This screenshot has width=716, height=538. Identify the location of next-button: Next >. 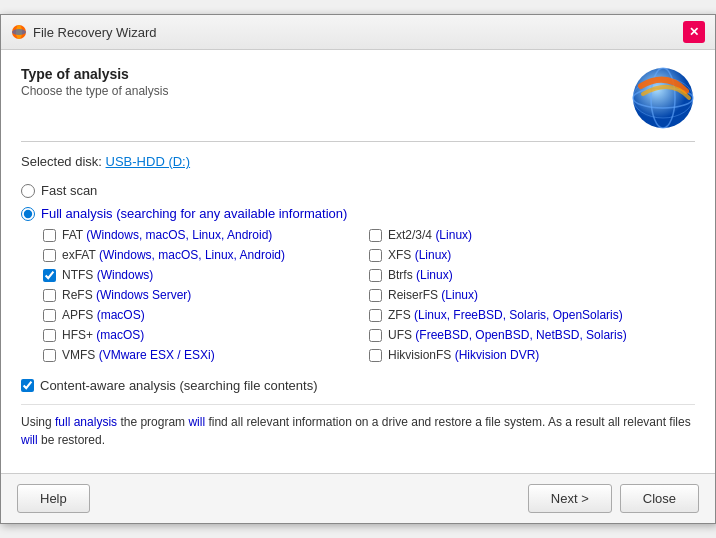
(570, 498).